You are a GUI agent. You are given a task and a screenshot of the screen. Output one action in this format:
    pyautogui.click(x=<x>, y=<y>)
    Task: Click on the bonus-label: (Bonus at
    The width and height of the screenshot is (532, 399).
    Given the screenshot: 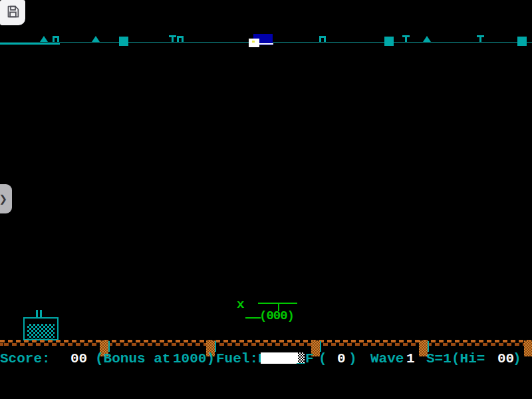 What is the action you would take?
    pyautogui.click(x=133, y=359)
    